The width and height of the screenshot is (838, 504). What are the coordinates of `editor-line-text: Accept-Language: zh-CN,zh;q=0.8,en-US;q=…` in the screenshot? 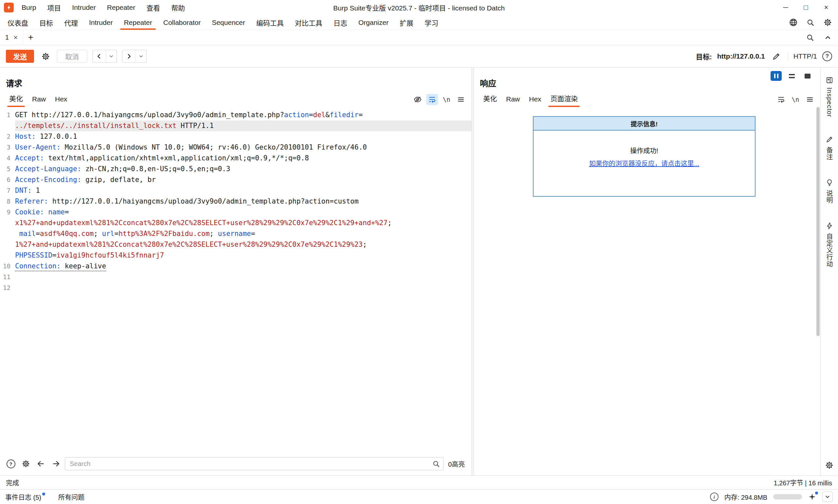 It's located at (243, 169).